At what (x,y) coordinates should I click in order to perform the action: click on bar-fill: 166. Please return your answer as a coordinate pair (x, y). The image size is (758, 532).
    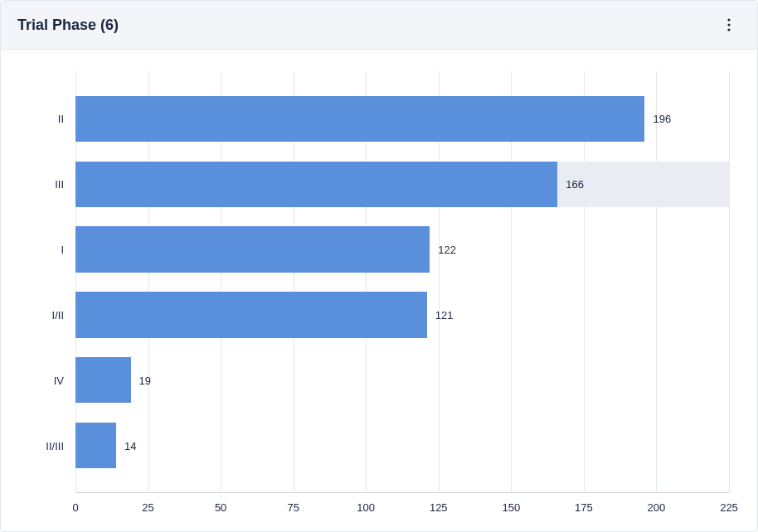
    Looking at the image, I should click on (317, 184).